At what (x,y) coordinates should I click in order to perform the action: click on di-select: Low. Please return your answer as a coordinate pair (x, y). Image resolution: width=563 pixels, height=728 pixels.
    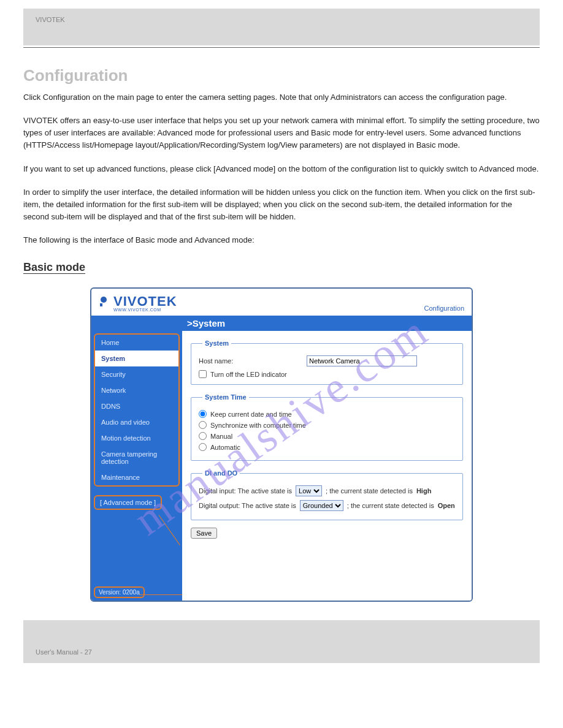
    Looking at the image, I should click on (309, 491).